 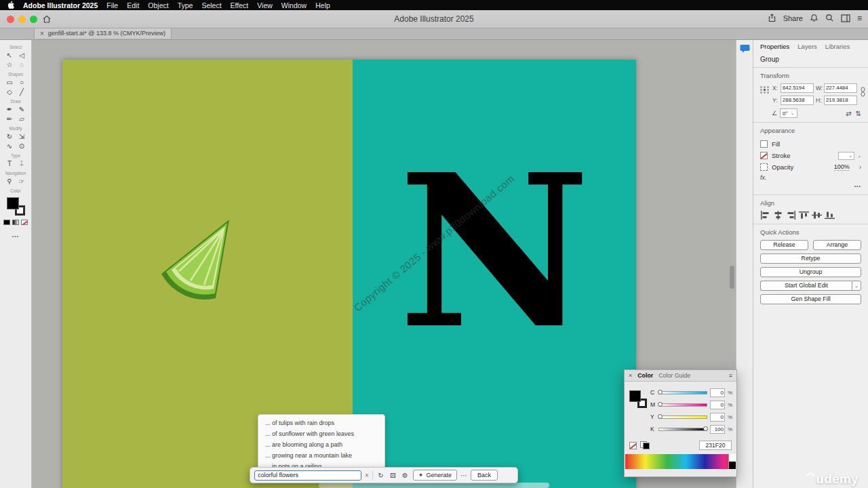 I want to click on suggestion-item: ... of tulips with rain drops, so click(x=321, y=423).